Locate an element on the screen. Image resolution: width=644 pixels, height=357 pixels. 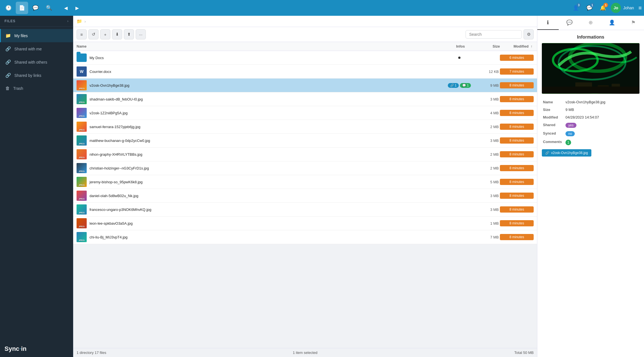
sidebar-nav: 📁 My files 🔗 Shared with me 🔗 Shared wit… is located at coordinates (37, 184).